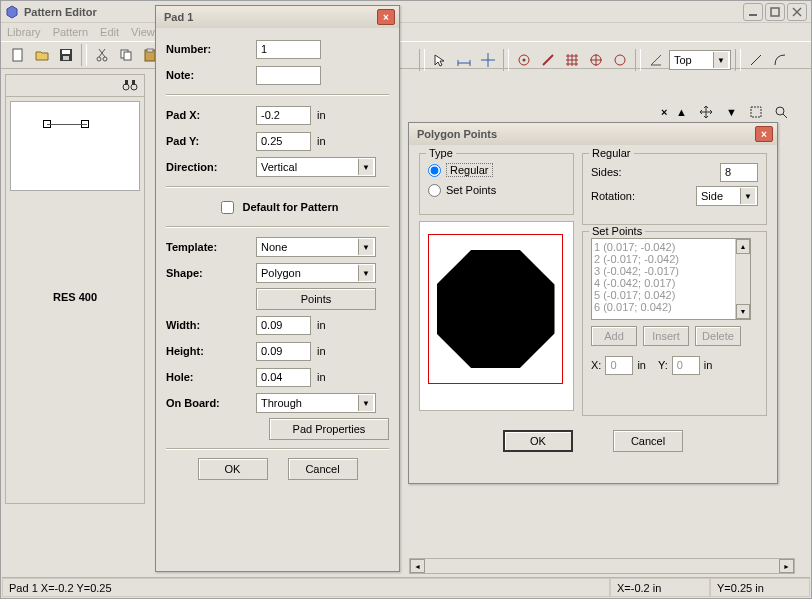 This screenshot has width=812, height=599. What do you see at coordinates (316, 247) in the screenshot?
I see `template-select: None▼` at bounding box center [316, 247].